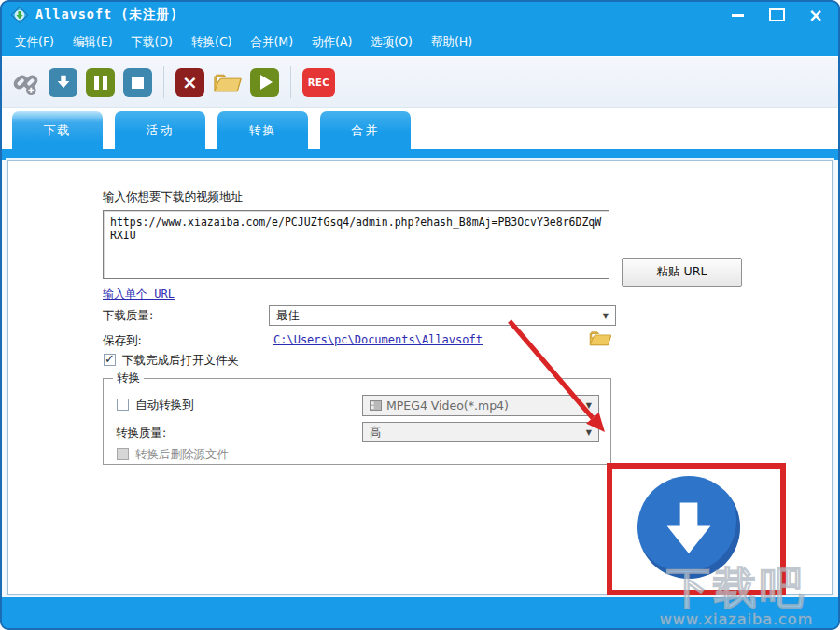  I want to click on save-to-label: 保存到:, so click(122, 342).